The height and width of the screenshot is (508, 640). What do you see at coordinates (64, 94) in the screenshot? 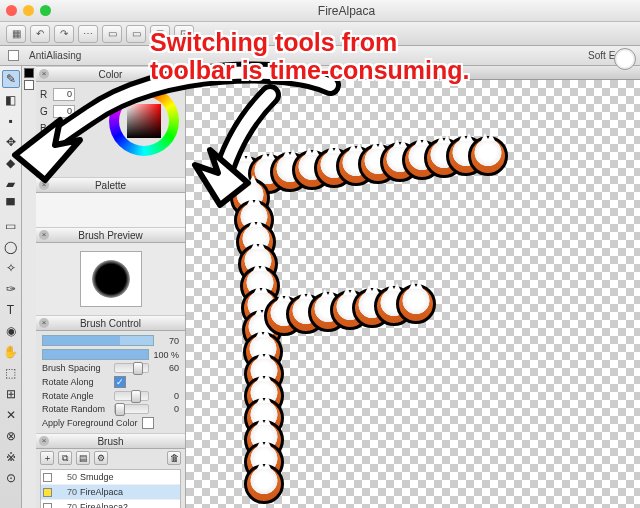
I see `r-input: 0` at bounding box center [64, 94].